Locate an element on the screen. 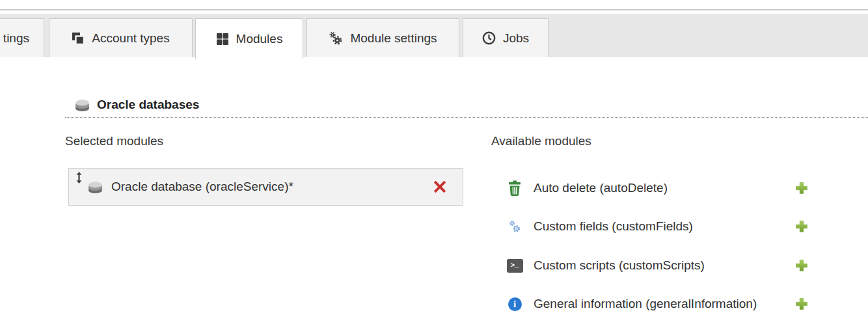 This screenshot has width=868, height=328. available-module-label: Custom scripts (customScripts) is located at coordinates (619, 266).